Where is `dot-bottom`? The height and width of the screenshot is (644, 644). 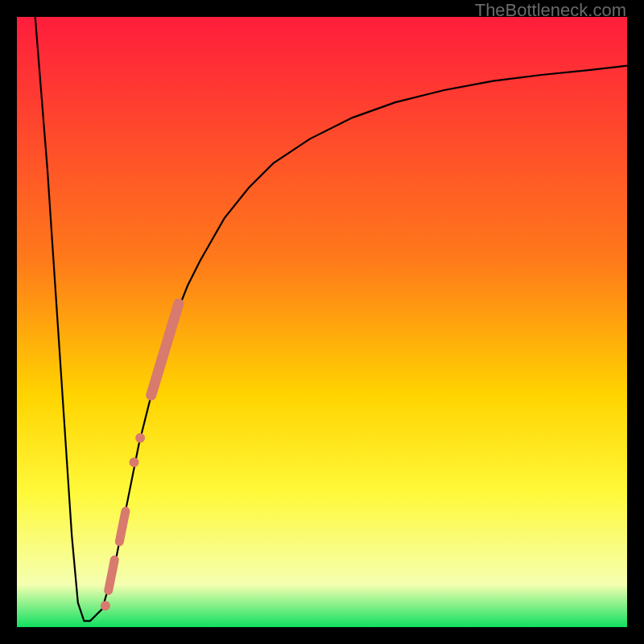 dot-bottom is located at coordinates (105, 605).